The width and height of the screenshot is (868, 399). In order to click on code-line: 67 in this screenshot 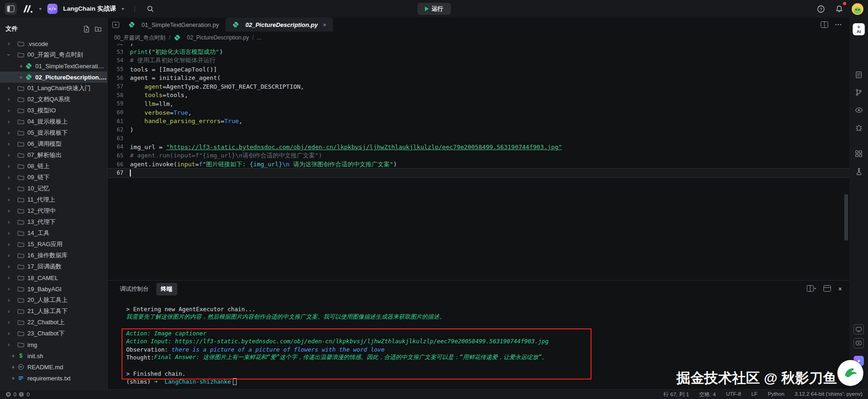, I will do `click(479, 173)`.